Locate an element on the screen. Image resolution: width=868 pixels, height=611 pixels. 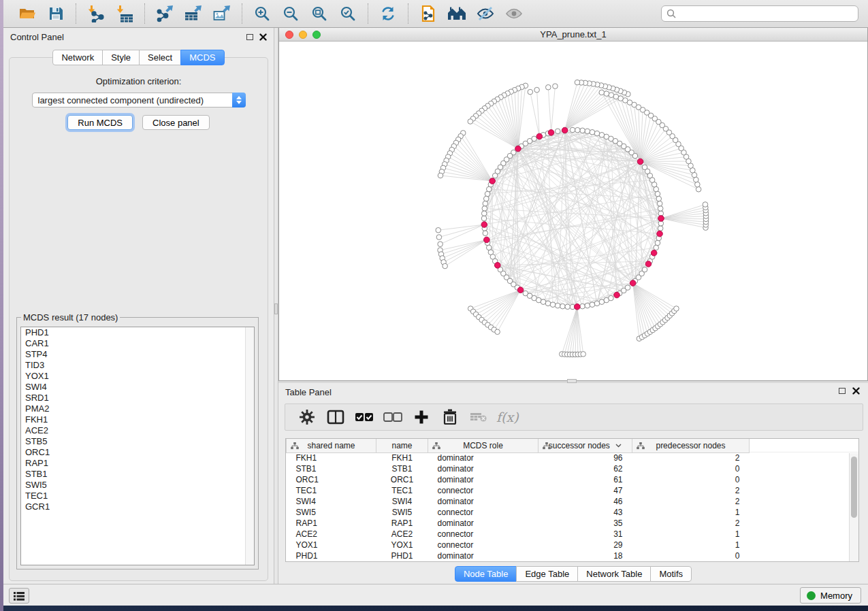
import-table-button is located at coordinates (125, 14).